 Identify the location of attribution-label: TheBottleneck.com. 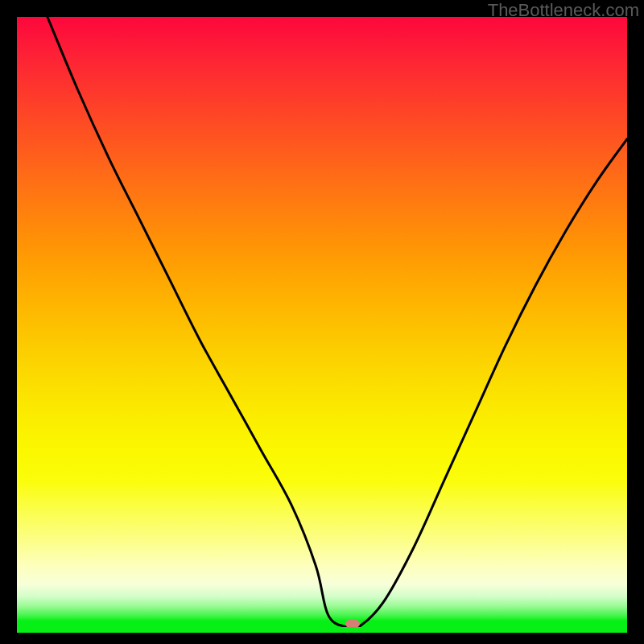
(564, 10).